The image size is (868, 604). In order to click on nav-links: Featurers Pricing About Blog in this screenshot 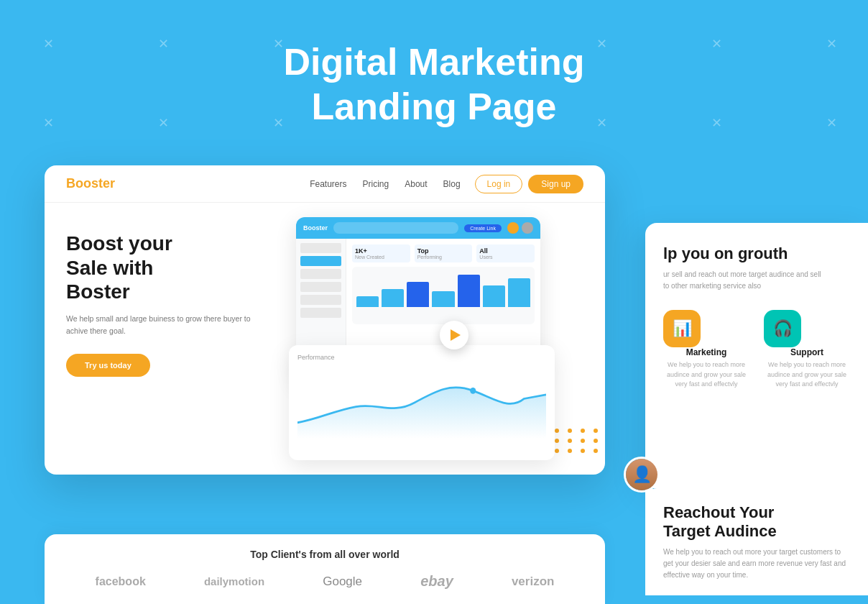, I will do `click(385, 184)`.